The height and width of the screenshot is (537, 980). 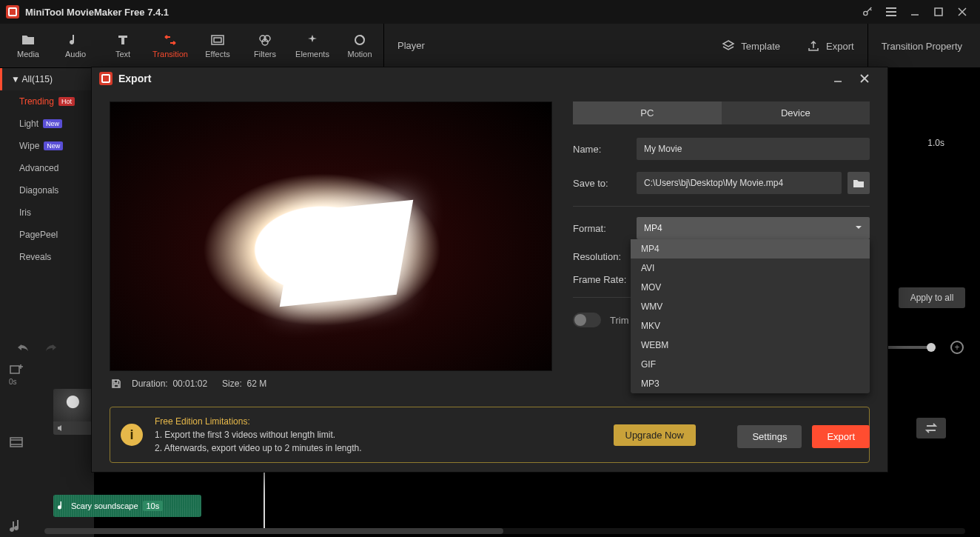 What do you see at coordinates (870, 79) in the screenshot?
I see `dialog-close-icon` at bounding box center [870, 79].